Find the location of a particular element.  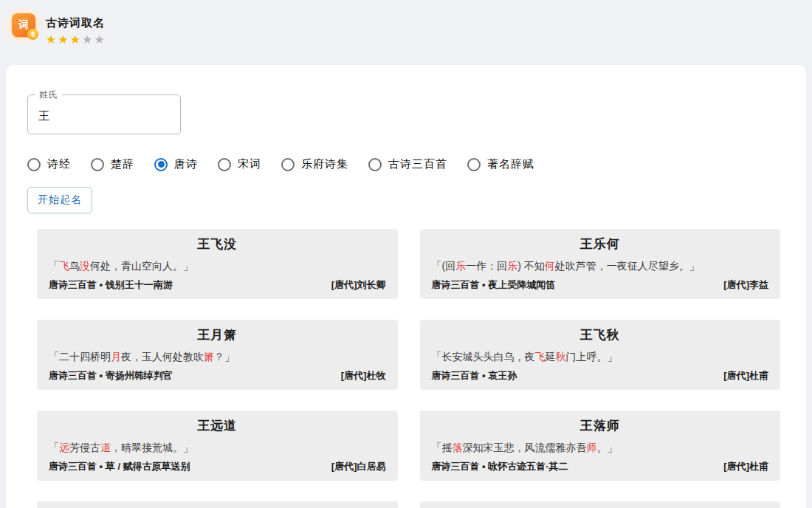

radio-option-label: 宋词 is located at coordinates (250, 164).